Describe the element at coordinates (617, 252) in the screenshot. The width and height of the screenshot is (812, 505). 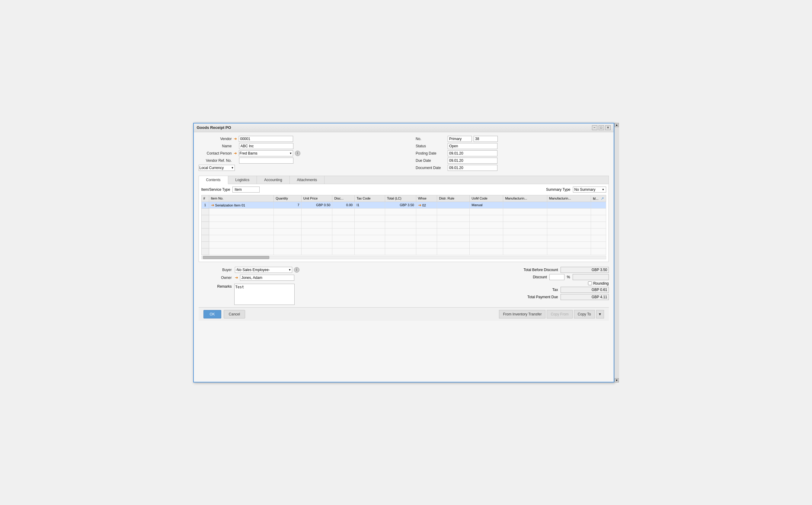
I see `vertical-scrollbar: ▲ ▼` at that location.